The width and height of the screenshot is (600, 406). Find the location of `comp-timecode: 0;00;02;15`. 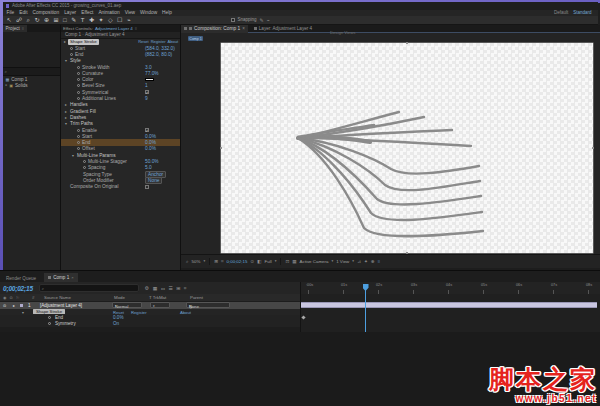

comp-timecode: 0;00;02;15 is located at coordinates (238, 262).